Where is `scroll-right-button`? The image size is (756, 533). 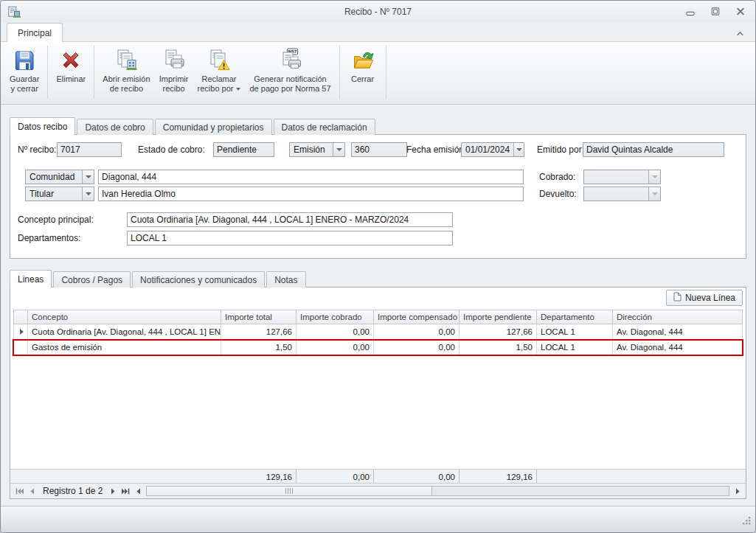
scroll-right-button is located at coordinates (738, 491).